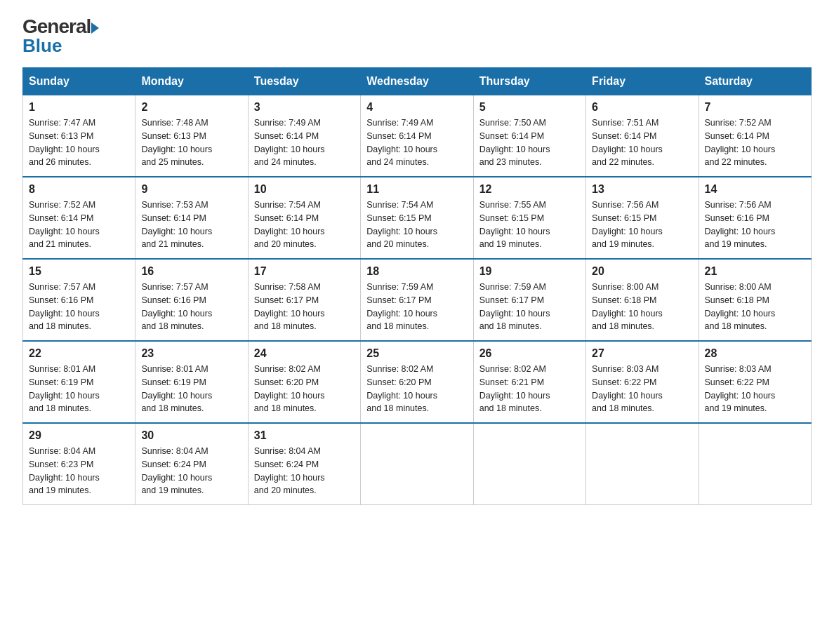 The height and width of the screenshot is (644, 834). What do you see at coordinates (755, 217) in the screenshot?
I see `calendar-cell: 14Sunrise: 7:56 AMSunset: 6:16 PMDayligh…` at bounding box center [755, 217].